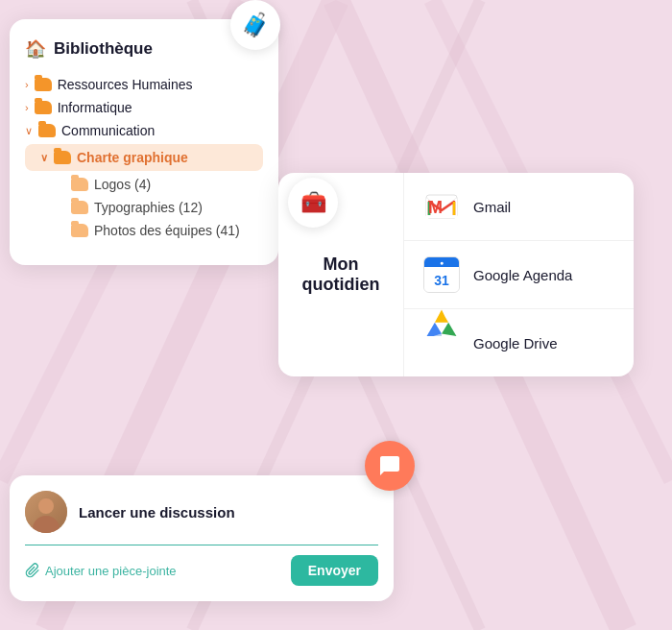 The height and width of the screenshot is (630, 672). What do you see at coordinates (125, 85) in the screenshot?
I see `tree-item-label: Ressources Humaines` at bounding box center [125, 85].